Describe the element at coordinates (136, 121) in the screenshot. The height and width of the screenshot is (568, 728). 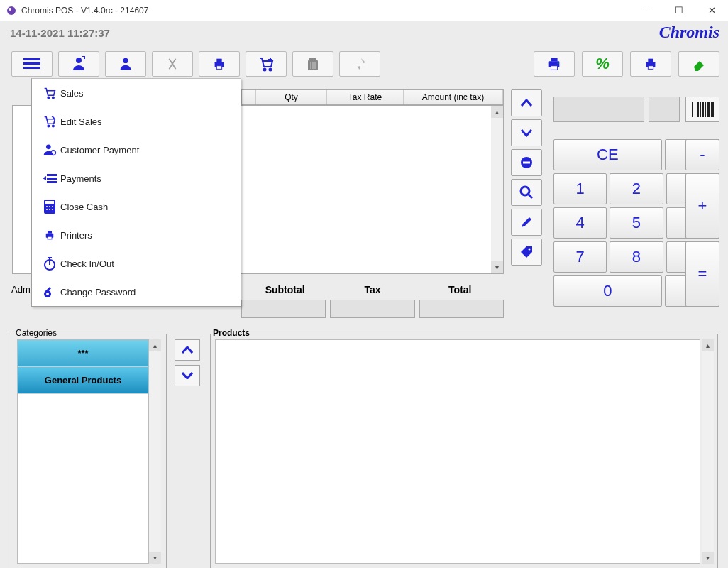
I see `menu-item-edit-sales: Edit Sales` at that location.